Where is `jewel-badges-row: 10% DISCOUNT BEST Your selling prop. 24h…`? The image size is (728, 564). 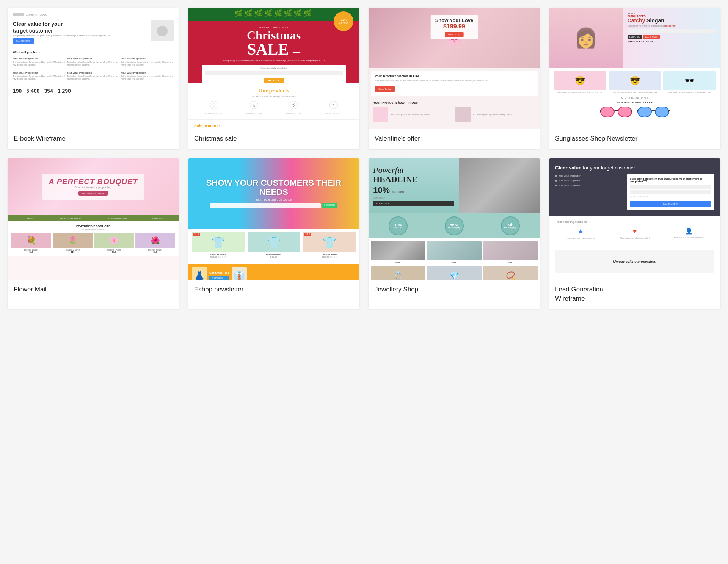 jewel-badges-row: 10% DISCOUNT BEST Your selling prop. 24h… is located at coordinates (454, 226).